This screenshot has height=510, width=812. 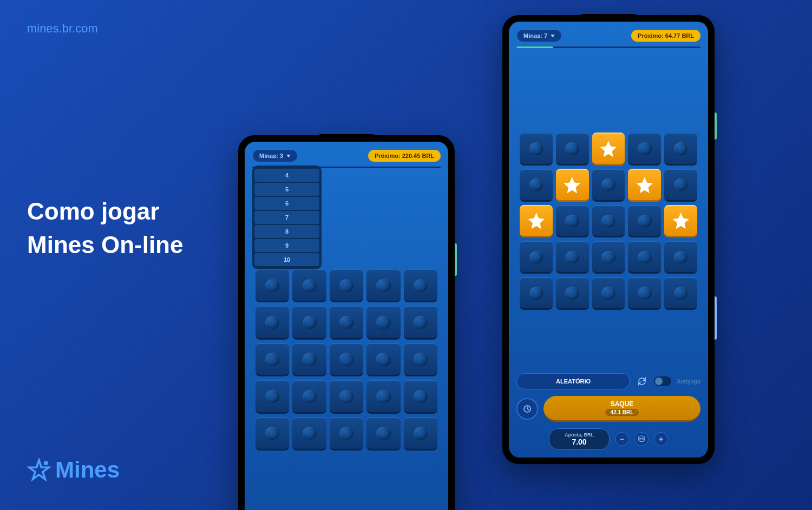 What do you see at coordinates (663, 381) in the screenshot?
I see `autoplay-toggle` at bounding box center [663, 381].